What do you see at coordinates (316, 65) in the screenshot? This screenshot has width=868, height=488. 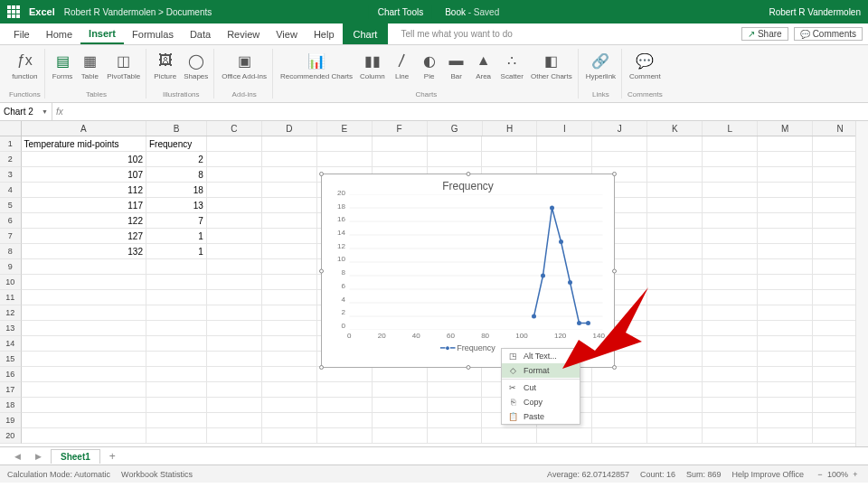 I see `recommended-charts-button: 📊Recommended Charts` at bounding box center [316, 65].